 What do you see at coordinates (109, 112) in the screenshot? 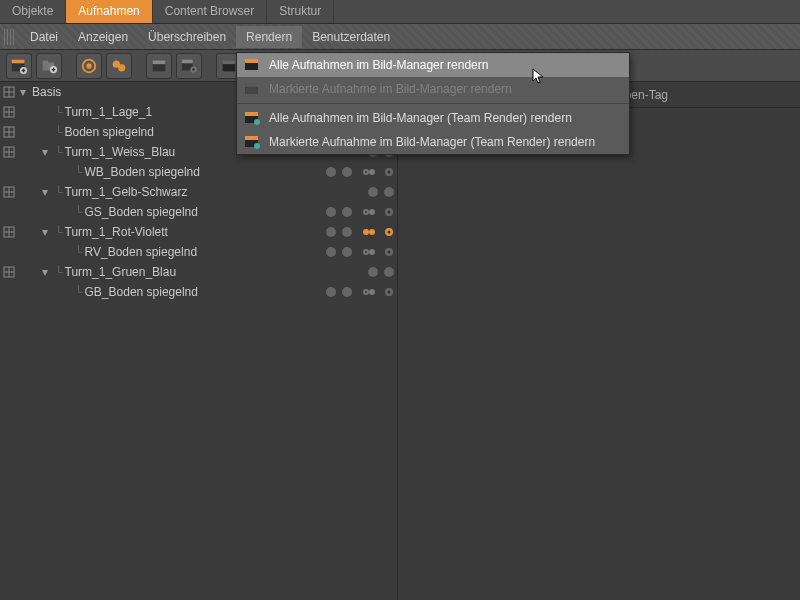
I see `tree-label: Turm_1_Lage_1` at bounding box center [109, 112].